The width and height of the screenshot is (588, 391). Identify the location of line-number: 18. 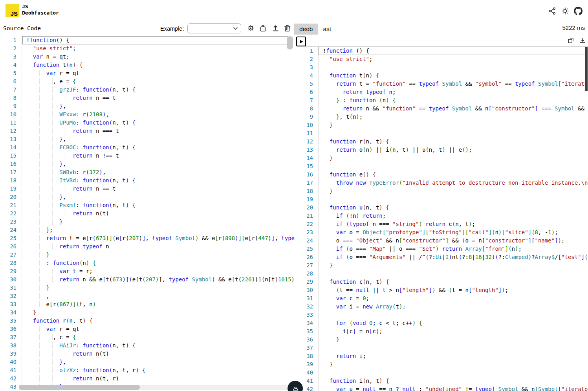
(11, 181).